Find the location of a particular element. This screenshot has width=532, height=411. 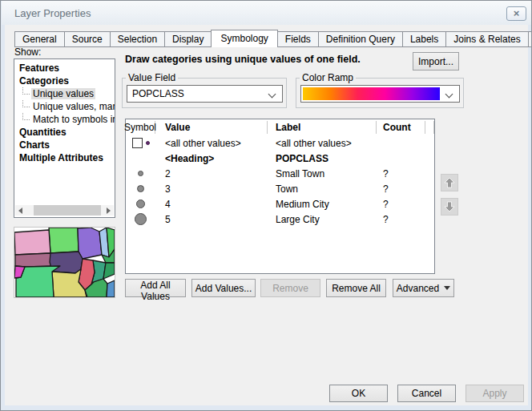

color-ramp-label: Color Ramp is located at coordinates (328, 78).